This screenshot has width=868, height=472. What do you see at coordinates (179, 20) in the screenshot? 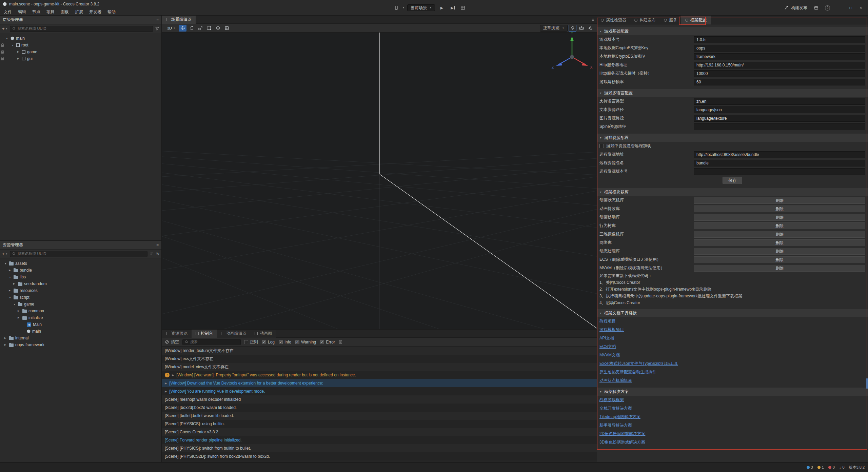
I see `tab-scene-editor: 场景编辑器` at bounding box center [179, 20].